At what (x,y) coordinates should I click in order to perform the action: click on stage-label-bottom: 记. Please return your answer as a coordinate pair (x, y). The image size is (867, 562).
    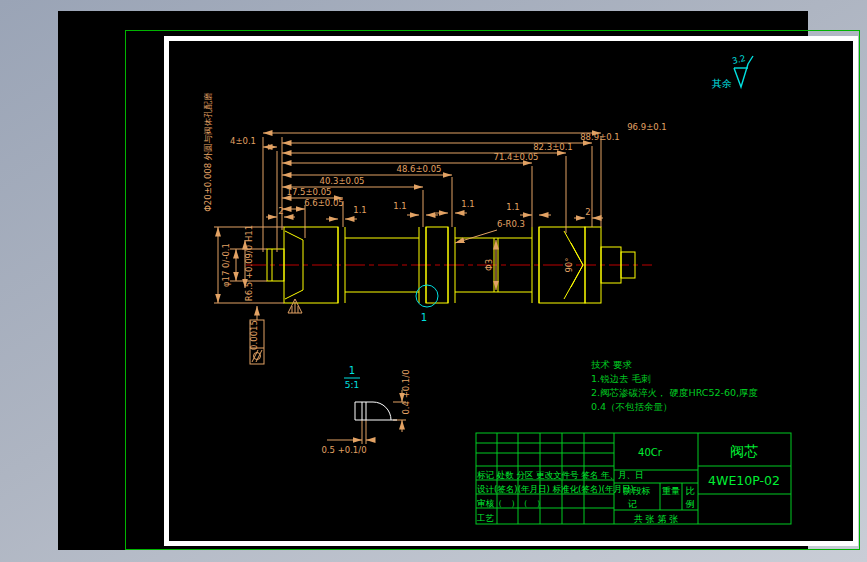
    Looking at the image, I should click on (632, 504).